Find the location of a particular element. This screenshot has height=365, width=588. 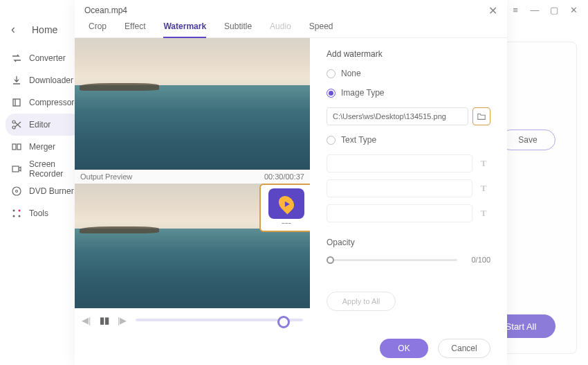

dialog-close-icon: ✕ is located at coordinates (493, 11).